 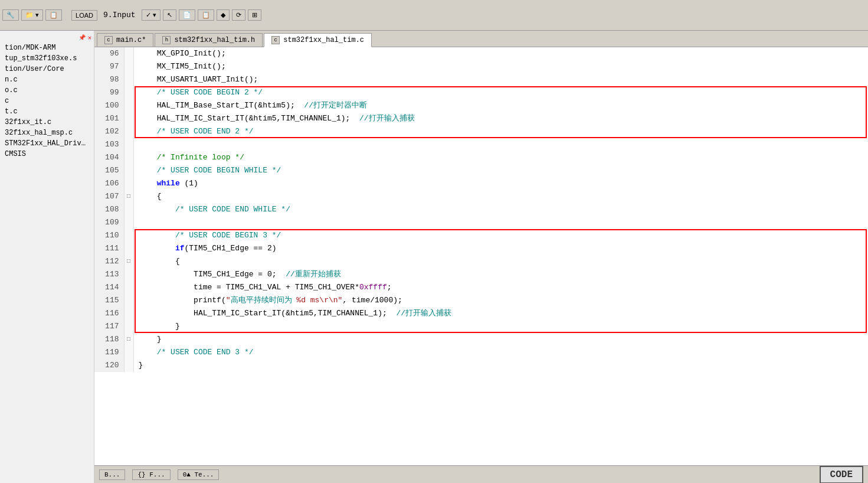 What do you see at coordinates (166, 40) in the screenshot?
I see `tab-icon-h: h` at bounding box center [166, 40].